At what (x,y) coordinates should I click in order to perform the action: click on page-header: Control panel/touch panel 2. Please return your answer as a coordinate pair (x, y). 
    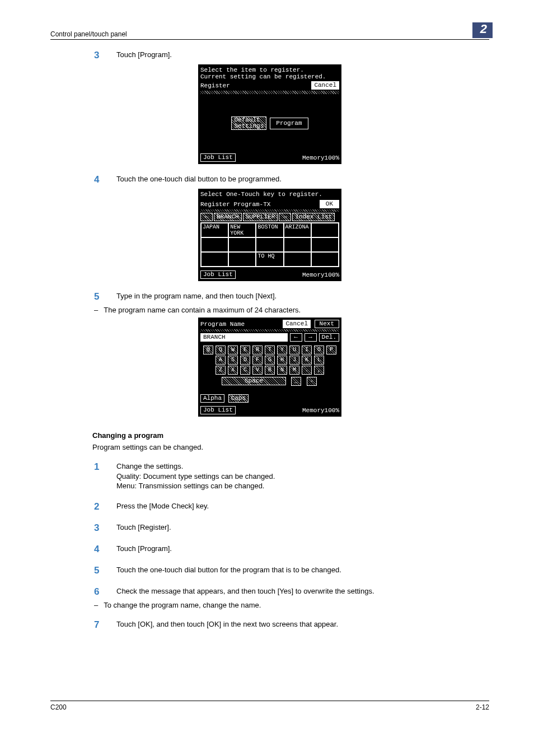
    Looking at the image, I should click on (270, 31).